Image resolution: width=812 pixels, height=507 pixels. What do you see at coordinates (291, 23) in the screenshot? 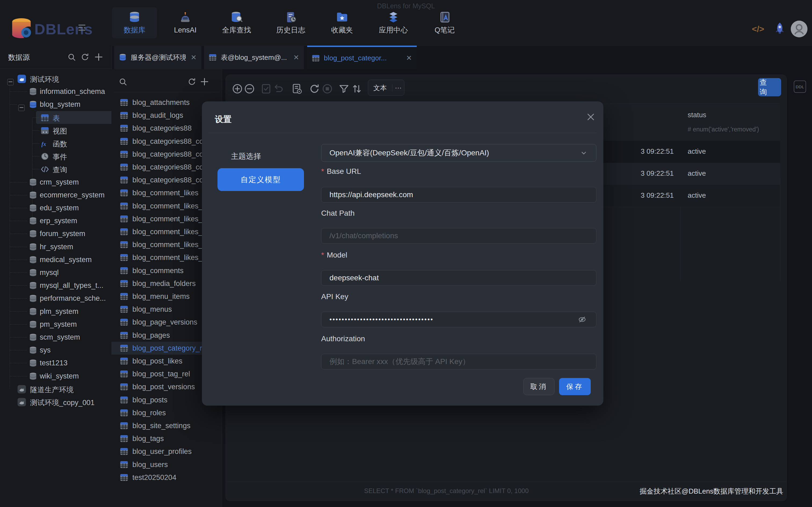
I see `nav-item-history-log: 历史日志` at bounding box center [291, 23].